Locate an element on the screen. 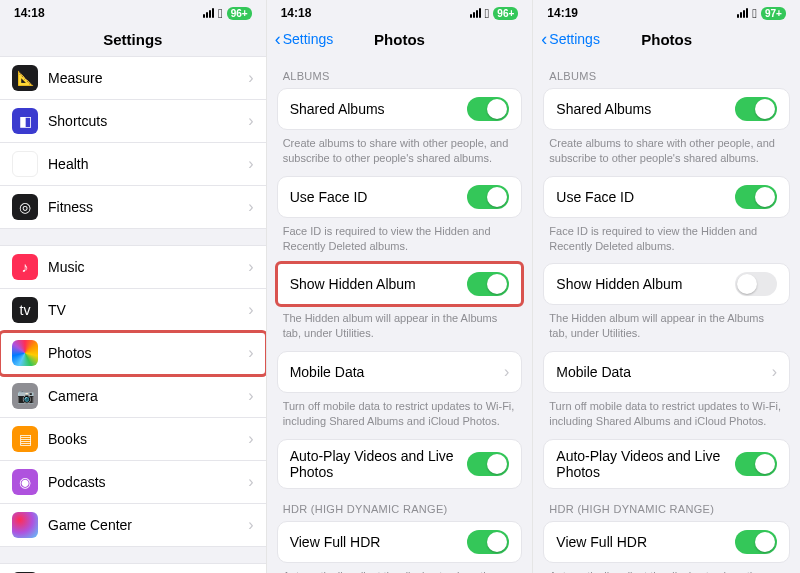  measure-icon: 📐 is located at coordinates (25, 78).